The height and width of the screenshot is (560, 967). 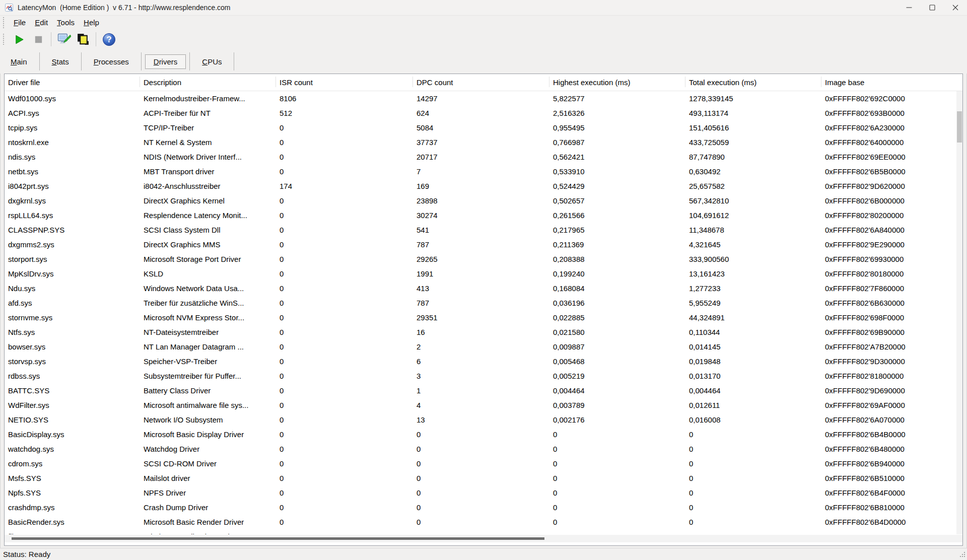 What do you see at coordinates (481, 303) in the screenshot?
I see `cell-dpc-count: 787` at bounding box center [481, 303].